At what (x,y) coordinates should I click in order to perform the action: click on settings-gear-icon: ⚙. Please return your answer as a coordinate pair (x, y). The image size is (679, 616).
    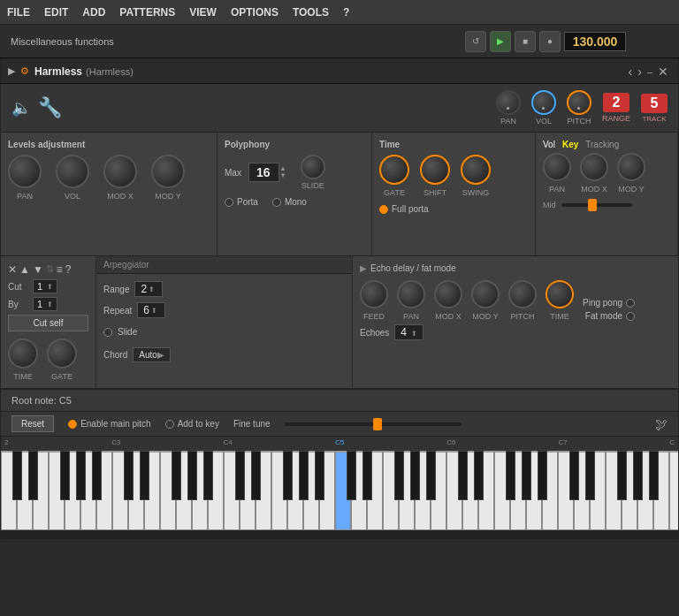
    Looking at the image, I should click on (25, 71).